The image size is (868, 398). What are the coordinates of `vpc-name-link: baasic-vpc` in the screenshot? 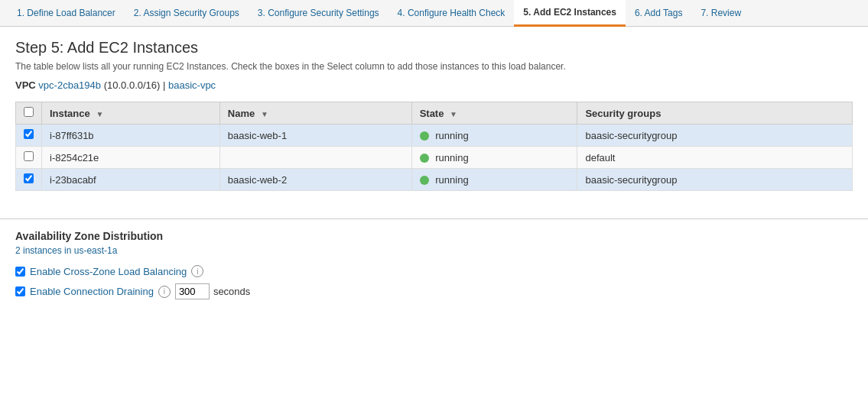 It's located at (192, 86).